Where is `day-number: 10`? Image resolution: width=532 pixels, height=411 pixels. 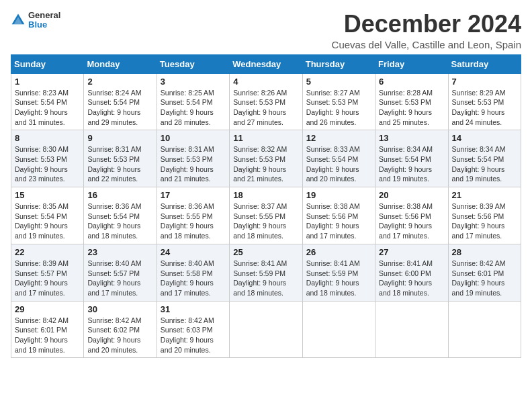 day-number: 10 is located at coordinates (193, 138).